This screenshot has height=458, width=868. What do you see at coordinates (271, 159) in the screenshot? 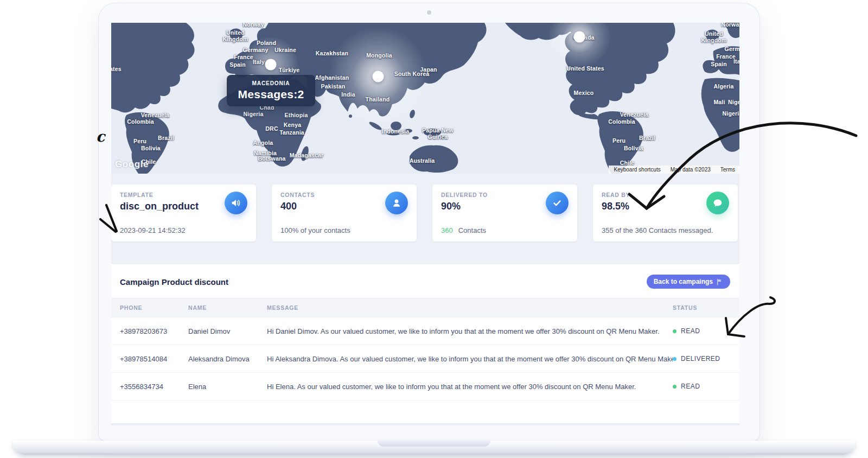
I see `map-country-label: Botswana` at bounding box center [271, 159].